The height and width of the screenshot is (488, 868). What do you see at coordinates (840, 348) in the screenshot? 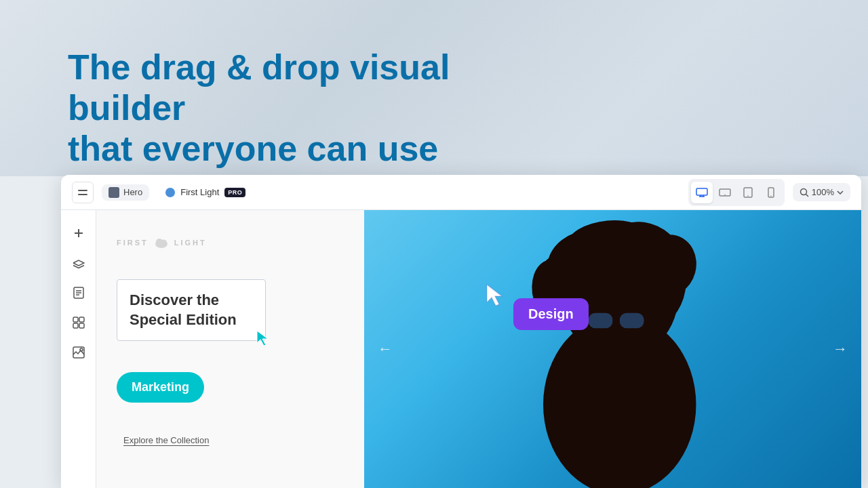
I see `next-arrow-icon: →` at bounding box center [840, 348].